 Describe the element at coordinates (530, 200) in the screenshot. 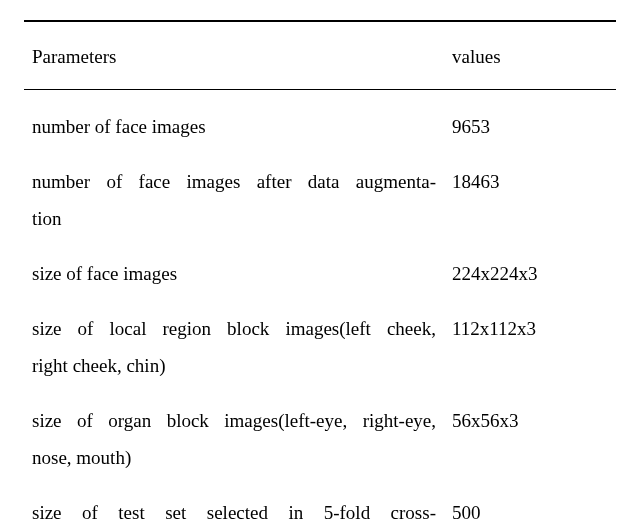

I see `value-cell: 18463` at that location.